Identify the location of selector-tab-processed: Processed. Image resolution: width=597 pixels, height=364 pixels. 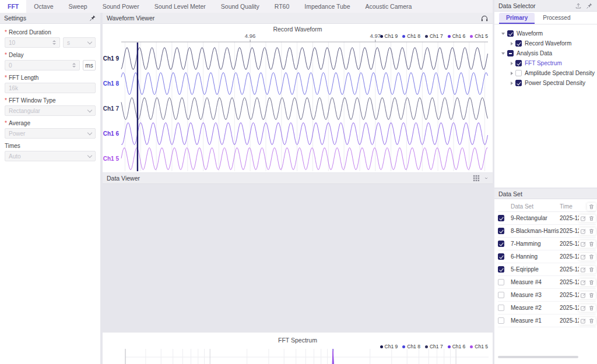
(556, 19).